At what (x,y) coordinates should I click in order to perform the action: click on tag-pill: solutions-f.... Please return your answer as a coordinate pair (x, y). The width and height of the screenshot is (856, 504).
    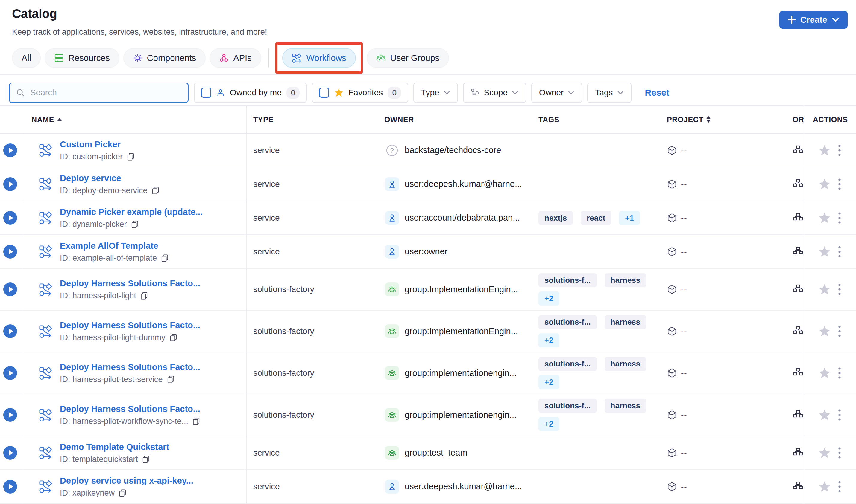
    Looking at the image, I should click on (568, 364).